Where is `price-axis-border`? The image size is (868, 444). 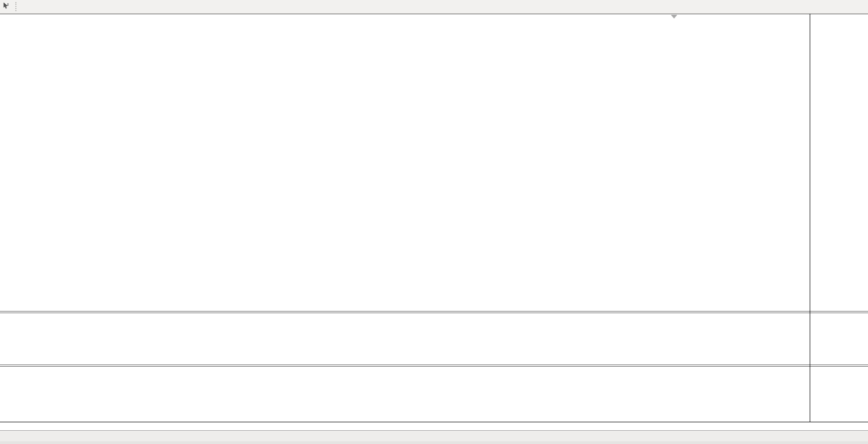
price-axis-border is located at coordinates (810, 218).